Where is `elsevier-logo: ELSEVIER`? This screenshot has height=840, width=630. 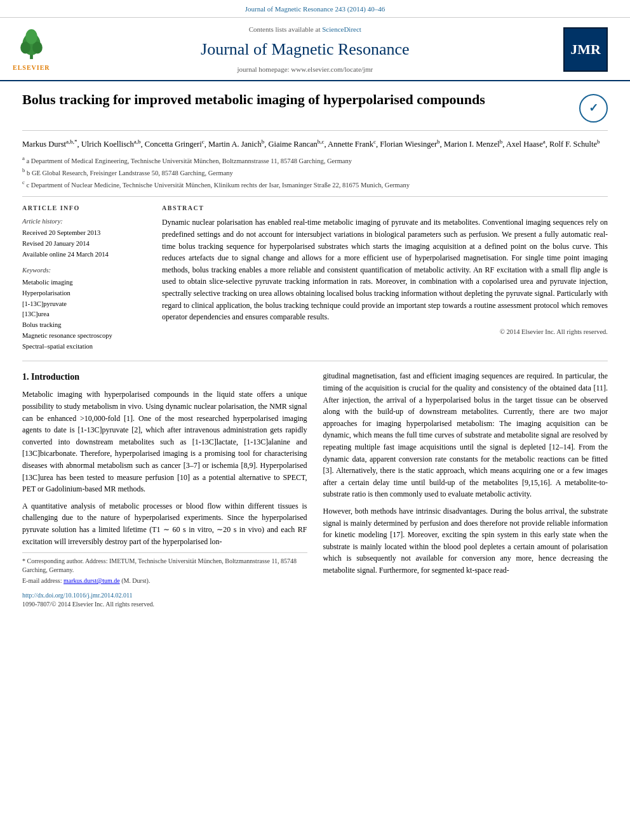
elsevier-logo: ELSEVIER is located at coordinates (32, 50).